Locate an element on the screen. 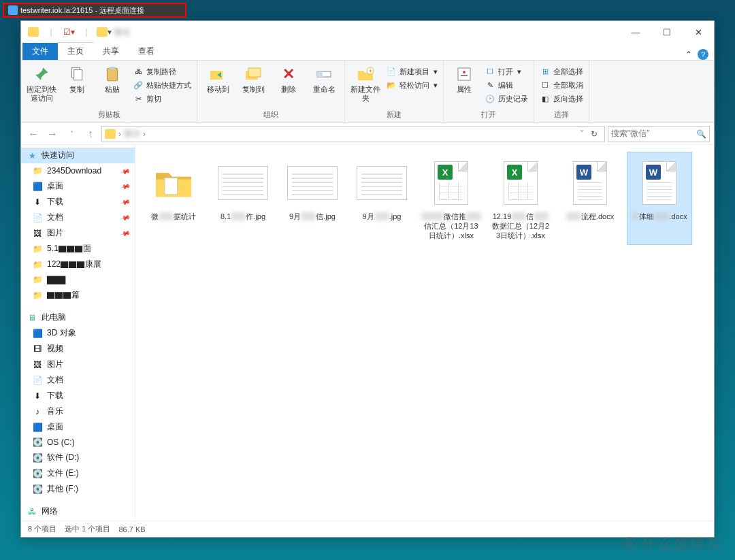 This screenshot has width=735, height=560. sidebar-item-label: 软件 (D:) is located at coordinates (63, 457).